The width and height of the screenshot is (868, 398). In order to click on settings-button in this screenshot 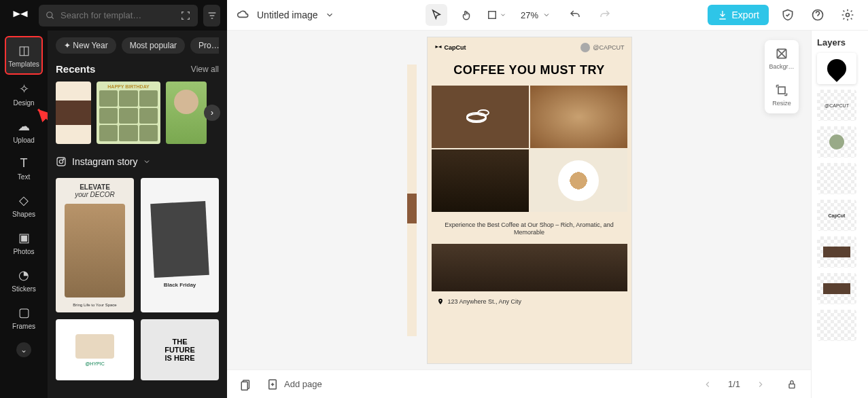, I will do `click(848, 15)`.